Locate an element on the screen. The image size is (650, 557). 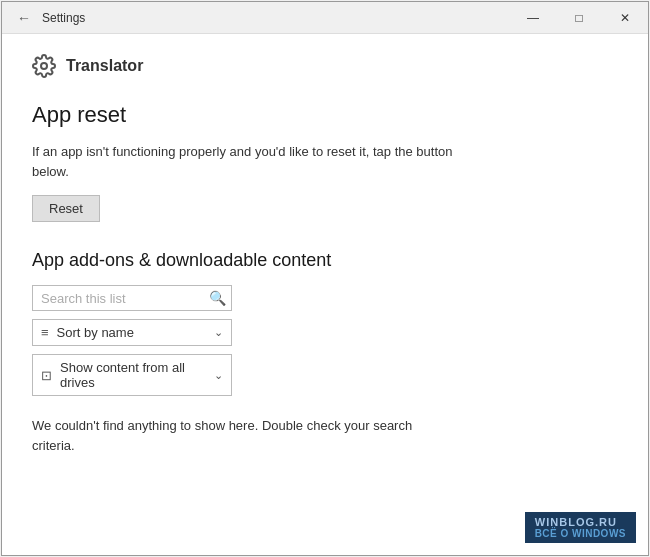
addons-title: App add-ons & downloadable content is located at coordinates (325, 260).